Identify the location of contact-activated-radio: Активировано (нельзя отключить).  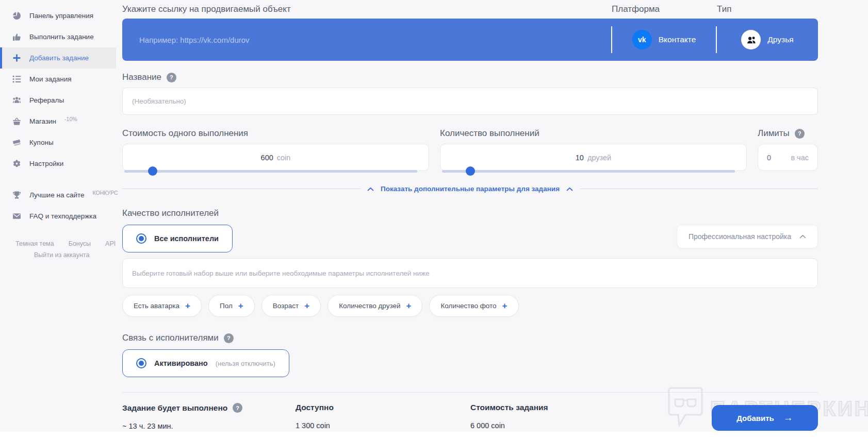
(206, 363).